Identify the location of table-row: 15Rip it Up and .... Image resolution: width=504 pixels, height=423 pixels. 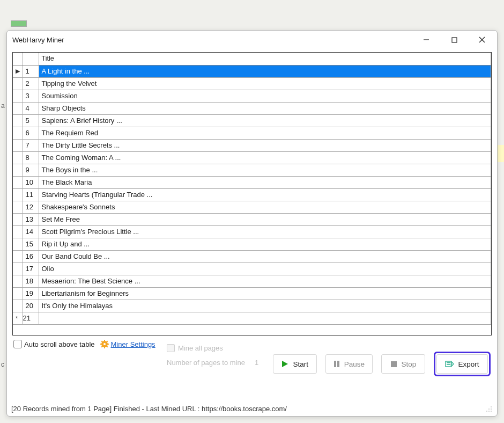
(252, 244).